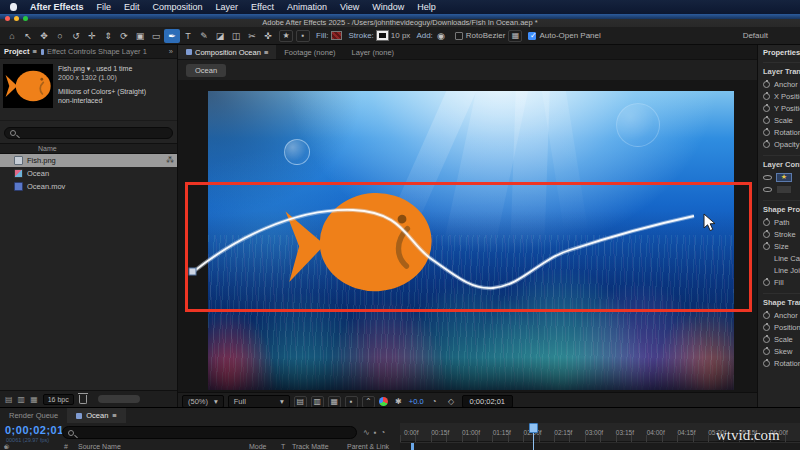 This screenshot has width=800, height=450. What do you see at coordinates (784, 190) in the screenshot?
I see `shape-thumb` at bounding box center [784, 190].